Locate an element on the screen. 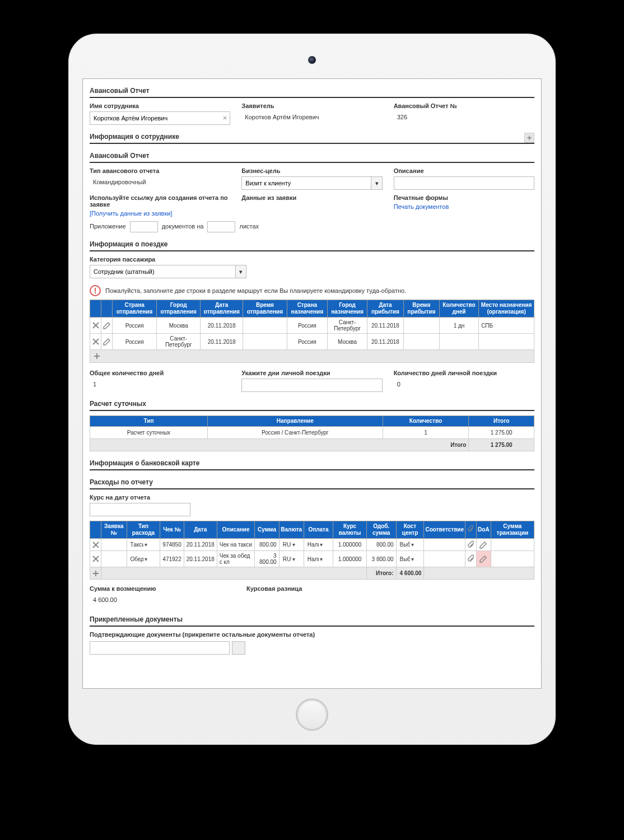 This screenshot has width=624, height=840. column-header: Направление is located at coordinates (295, 421).